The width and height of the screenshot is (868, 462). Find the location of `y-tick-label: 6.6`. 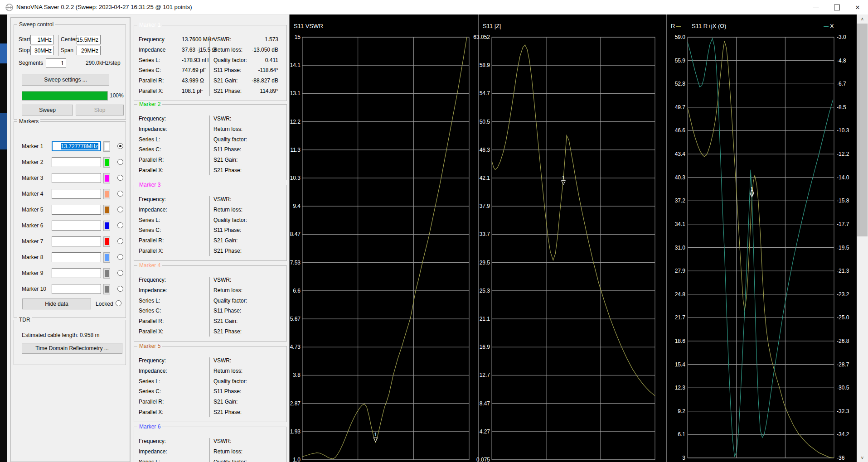

y-tick-label: 6.6 is located at coordinates (296, 291).